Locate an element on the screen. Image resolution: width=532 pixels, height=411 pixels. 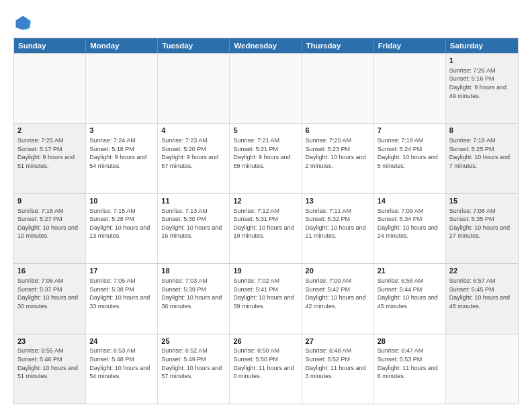
day-number: 6 is located at coordinates (338, 130).